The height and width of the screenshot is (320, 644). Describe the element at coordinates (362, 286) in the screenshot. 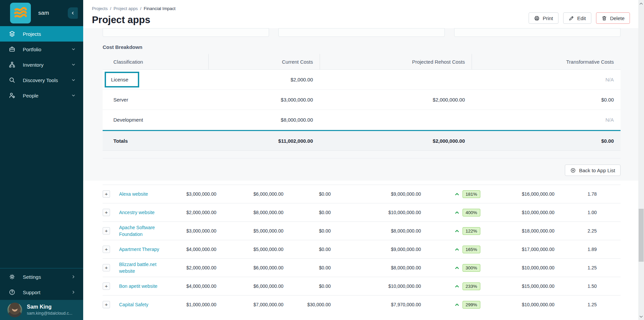

I see `app-table-row: + Bon apetit website $4,000,000.00 $6,00…` at that location.